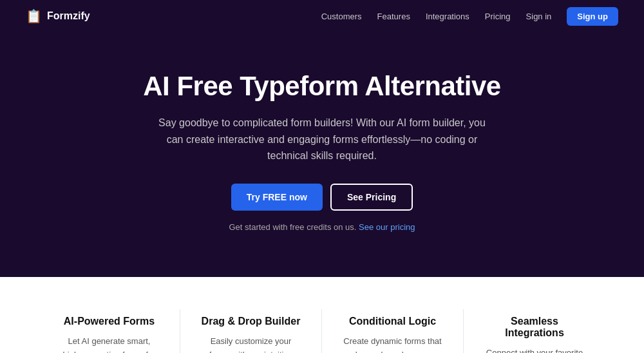 The height and width of the screenshot is (353, 644). What do you see at coordinates (109, 344) in the screenshot?
I see `feature-ai-forms-desc: Let AI generate smart, high-converting f…` at bounding box center [109, 344].